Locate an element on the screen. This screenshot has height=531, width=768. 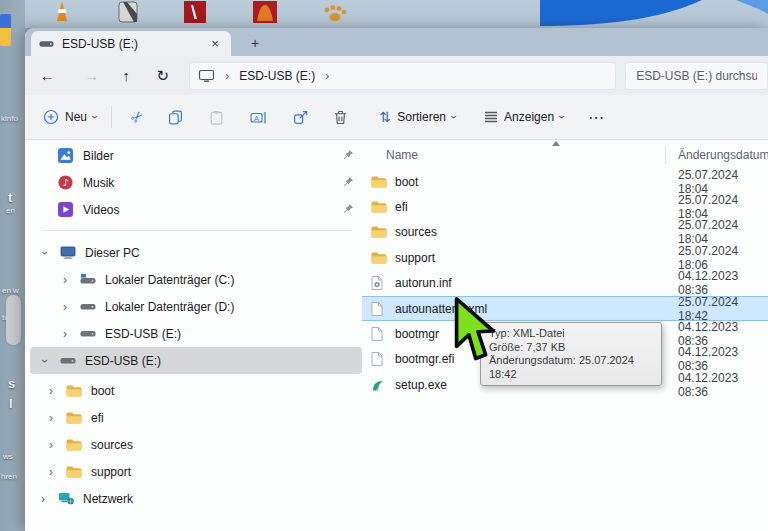
column-divider is located at coordinates (666, 155).